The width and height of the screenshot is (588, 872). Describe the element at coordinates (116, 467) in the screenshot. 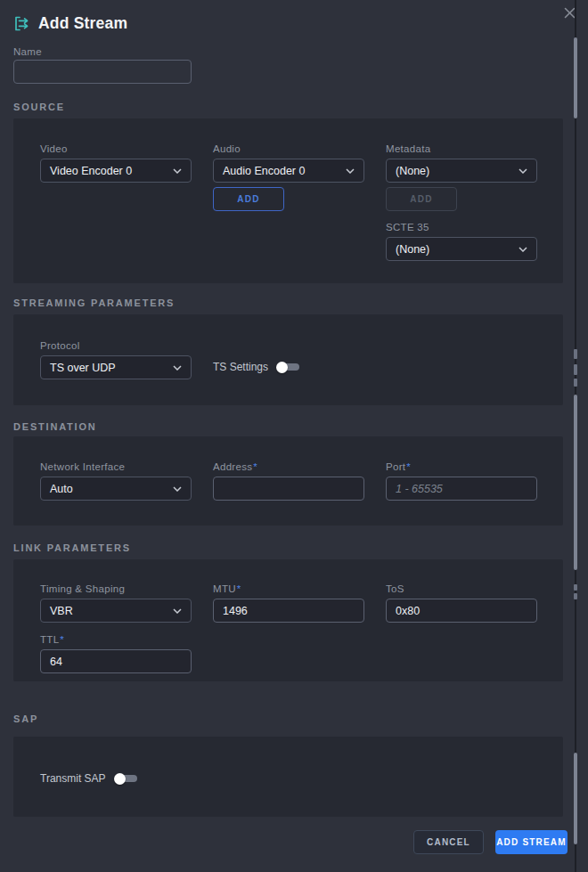

I see `network-interface-label: Network Interface` at that location.